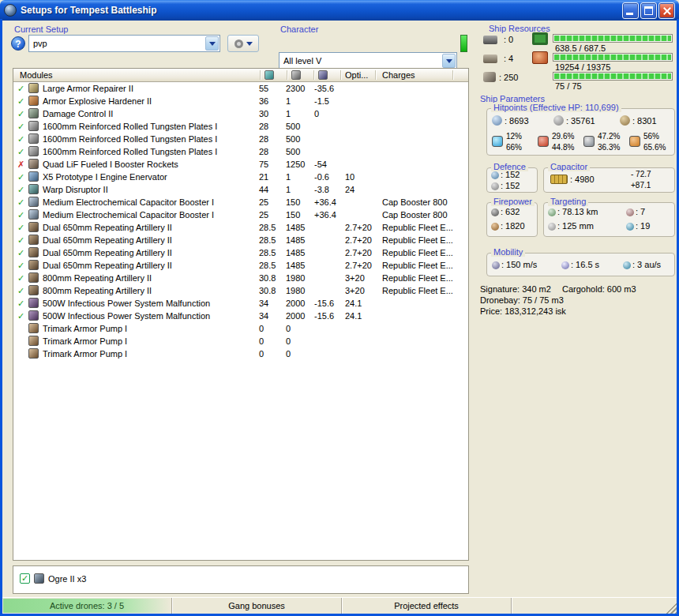 The width and height of the screenshot is (679, 616). What do you see at coordinates (512, 142) in the screenshot?
I see `resist-cell: 12% 66%` at bounding box center [512, 142].